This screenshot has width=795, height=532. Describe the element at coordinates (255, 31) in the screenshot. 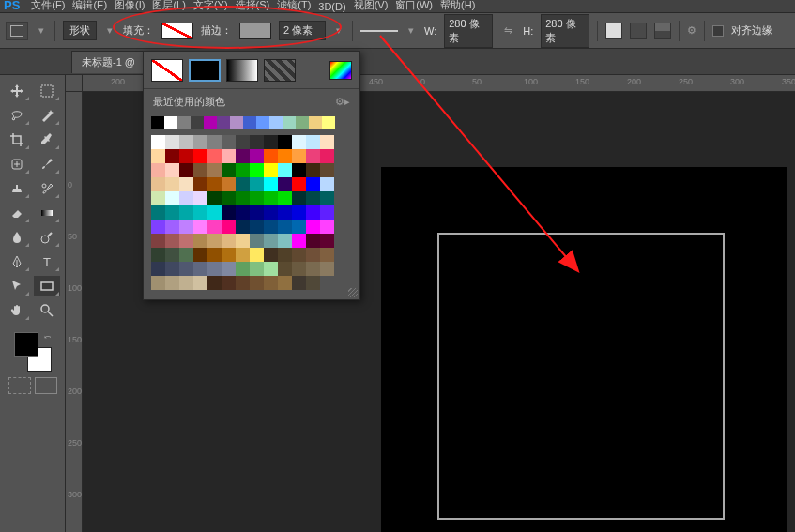

I see `stroke-swatch` at that location.